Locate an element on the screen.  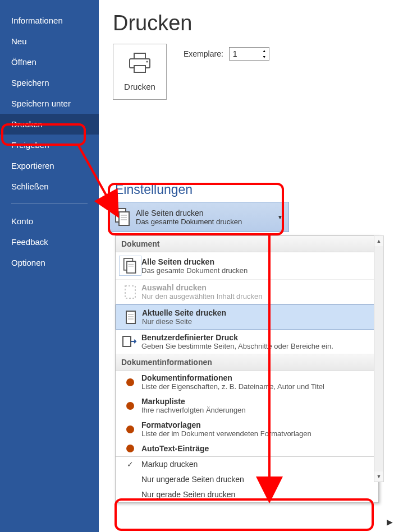
option-aktuelle-seite: Aktuelle Seite drucken Nur diese Seite is located at coordinates (247, 317).